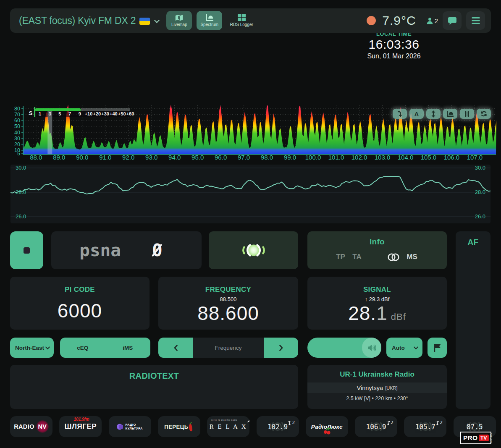 This screenshot has width=501, height=448. What do you see at coordinates (425, 427) in the screenshot?
I see `station-frequency: 105.72` at bounding box center [425, 427].